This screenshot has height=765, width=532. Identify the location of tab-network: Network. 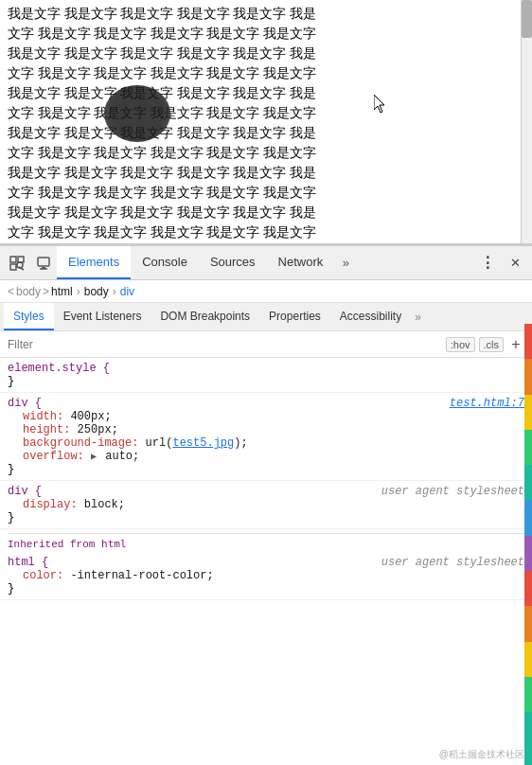
(301, 263).